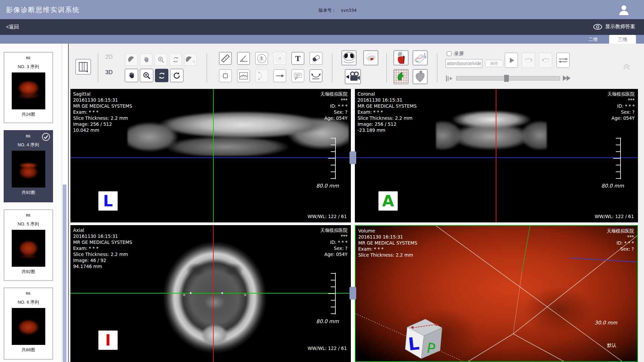 Image resolution: width=644 pixels, height=362 pixels. I want to click on swap-icon, so click(563, 60).